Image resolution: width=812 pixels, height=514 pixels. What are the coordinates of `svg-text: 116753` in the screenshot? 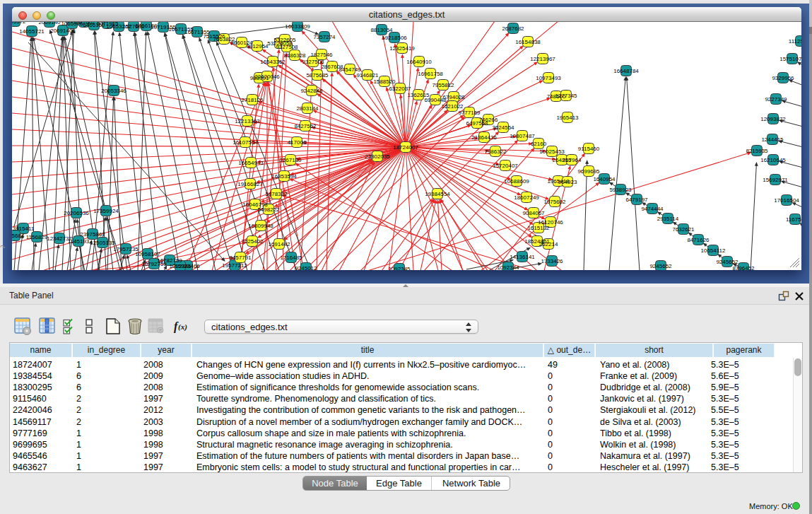 It's located at (794, 219).